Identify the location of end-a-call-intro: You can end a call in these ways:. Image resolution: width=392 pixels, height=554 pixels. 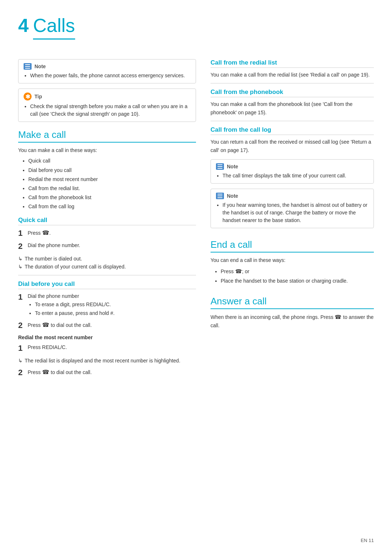
(292, 260).